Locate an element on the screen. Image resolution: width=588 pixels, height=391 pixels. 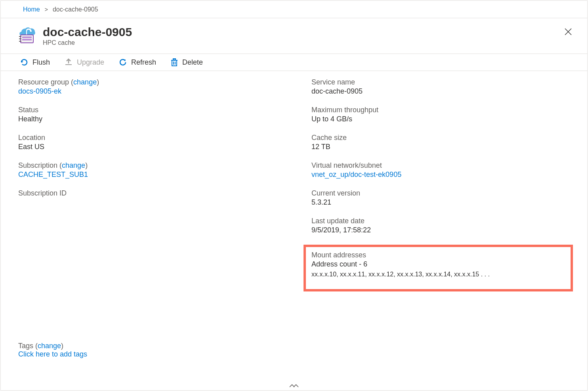
page-title: doc-cache-0905 is located at coordinates (309, 32).